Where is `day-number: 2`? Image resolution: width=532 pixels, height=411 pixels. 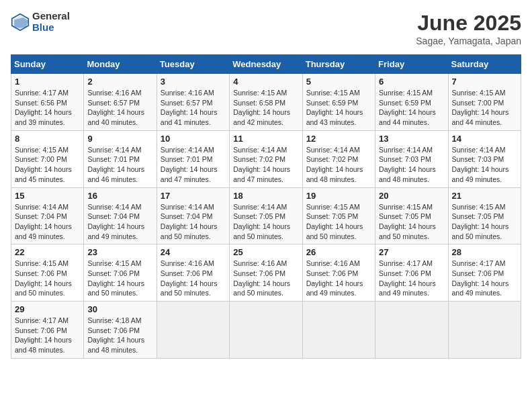
day-number: 2 is located at coordinates (120, 82).